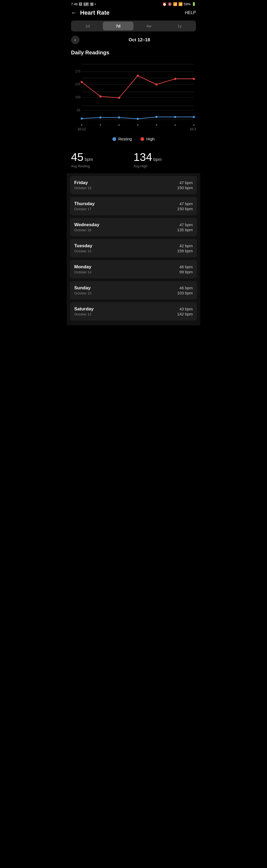 This screenshot has width=267, height=868. I want to click on tab-1d: 1d, so click(88, 26).